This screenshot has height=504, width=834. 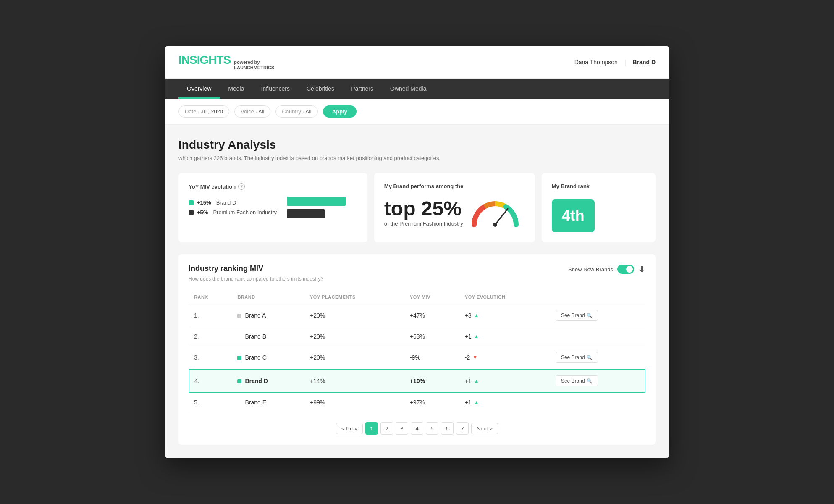 I want to click on yoy-card: YoY MIV evolution ? +15% Brand D +5%, so click(x=273, y=207).